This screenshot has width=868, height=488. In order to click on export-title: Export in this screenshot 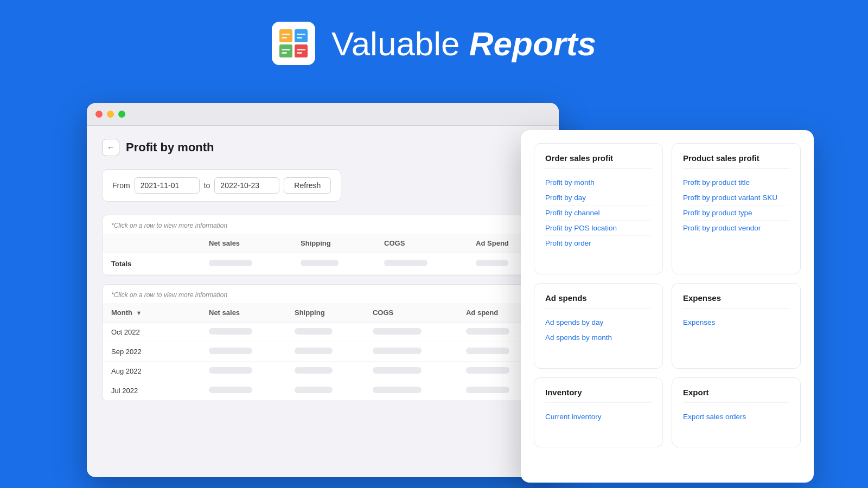, I will do `click(736, 395)`.